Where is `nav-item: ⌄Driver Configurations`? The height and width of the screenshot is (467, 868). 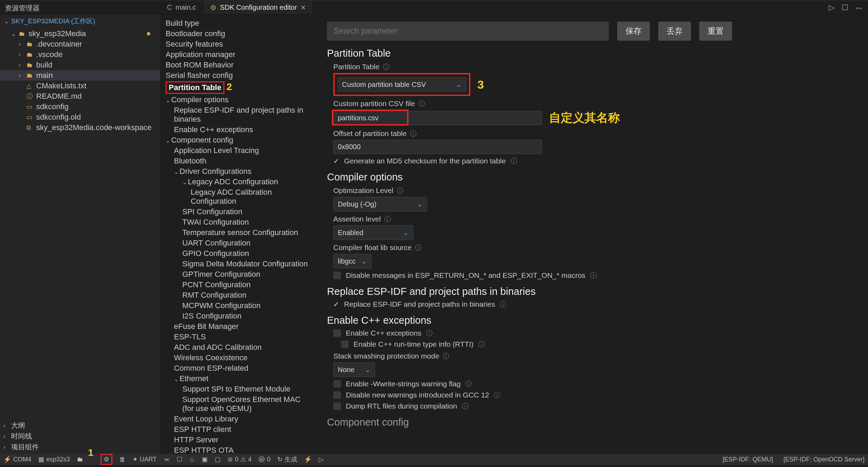 nav-item: ⌄Driver Configurations is located at coordinates (238, 171).